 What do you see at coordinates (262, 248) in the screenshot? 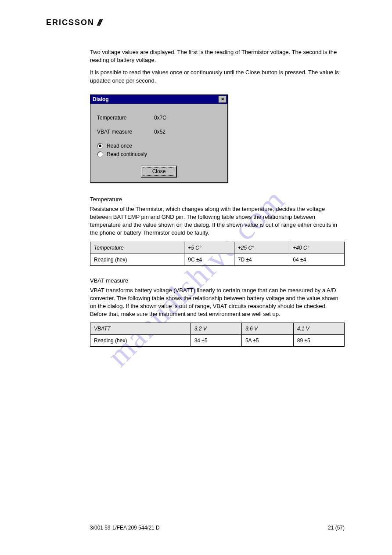
I see `table-header: +25 C°` at bounding box center [262, 248].